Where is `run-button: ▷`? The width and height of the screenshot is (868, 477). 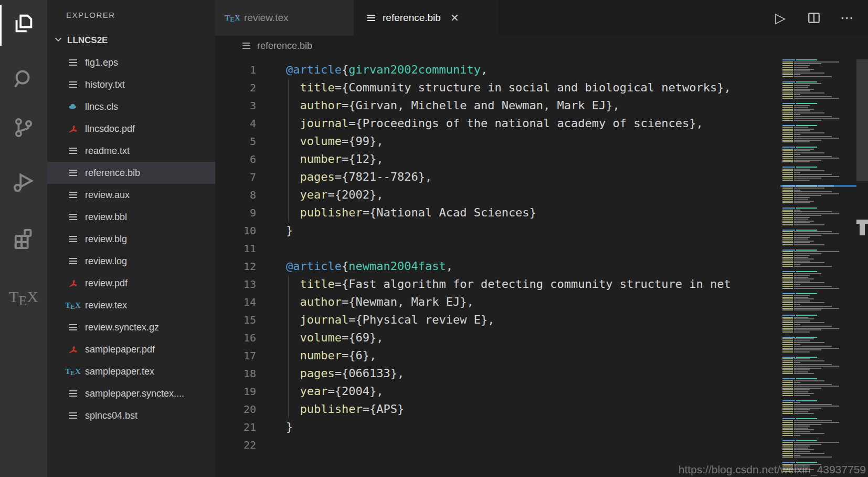 run-button: ▷ is located at coordinates (780, 18).